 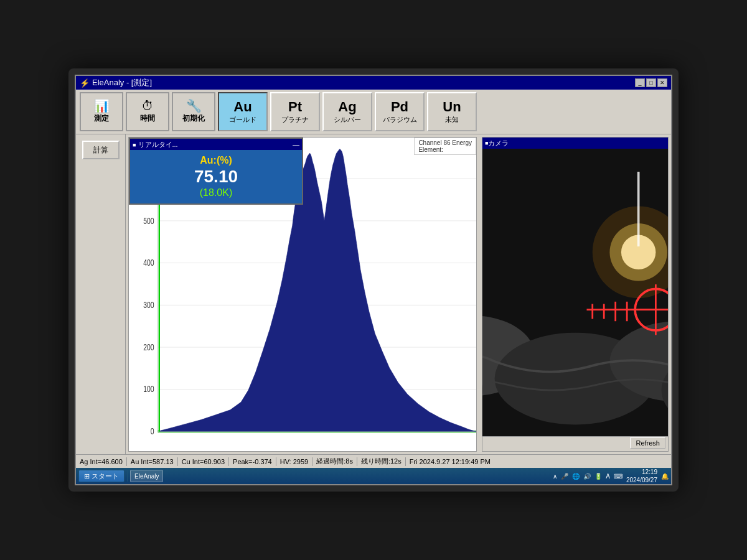 What do you see at coordinates (148, 112) in the screenshot?
I see `time-button: ⏱ 時間` at bounding box center [148, 112].